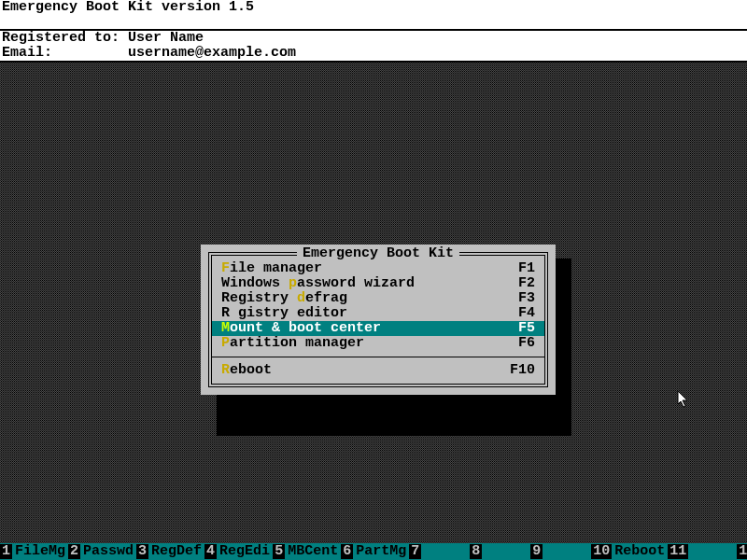  What do you see at coordinates (374, 38) in the screenshot?
I see `registered-line: Registered to: User Name` at bounding box center [374, 38].